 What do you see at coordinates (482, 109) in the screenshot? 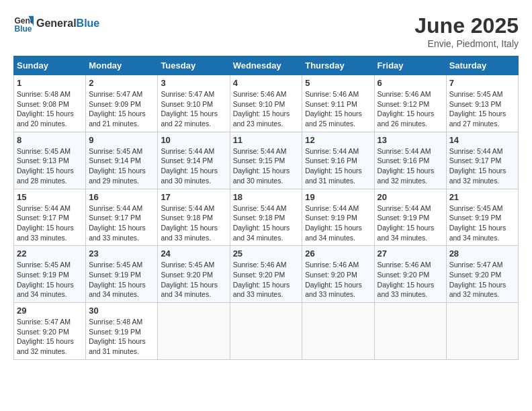
I see `day-info: Sunrise: 5:45 AM Sunset: 9:13 PM Dayligh…` at bounding box center [482, 109].